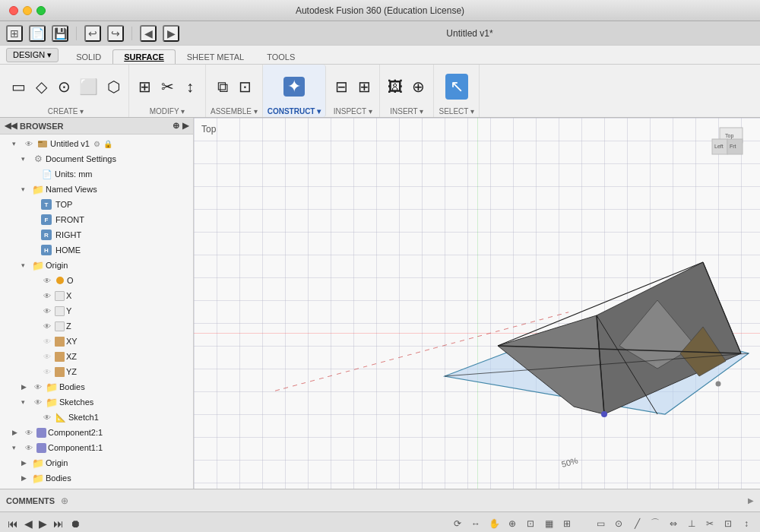 Image resolution: width=760 pixels, height=532 pixels. I want to click on tree-item-front: F FRONT, so click(97, 220).